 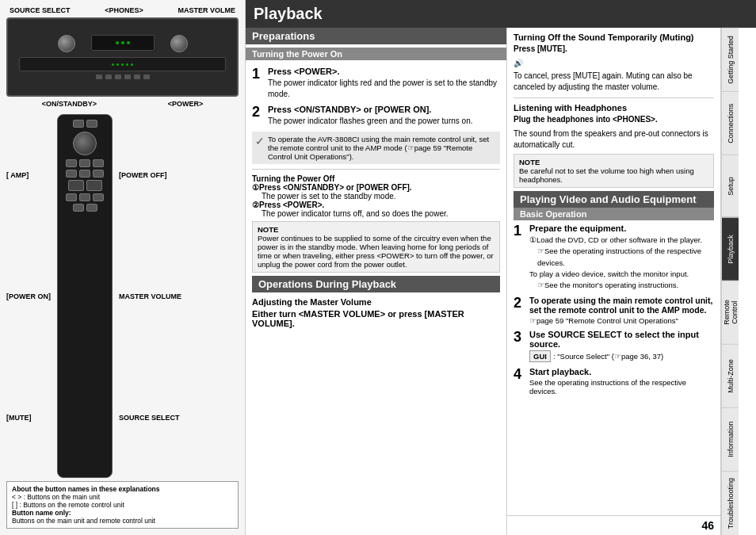 What do you see at coordinates (621, 381) in the screenshot?
I see `play-step-4-content: Start playback. See the operating instru…` at bounding box center [621, 381].